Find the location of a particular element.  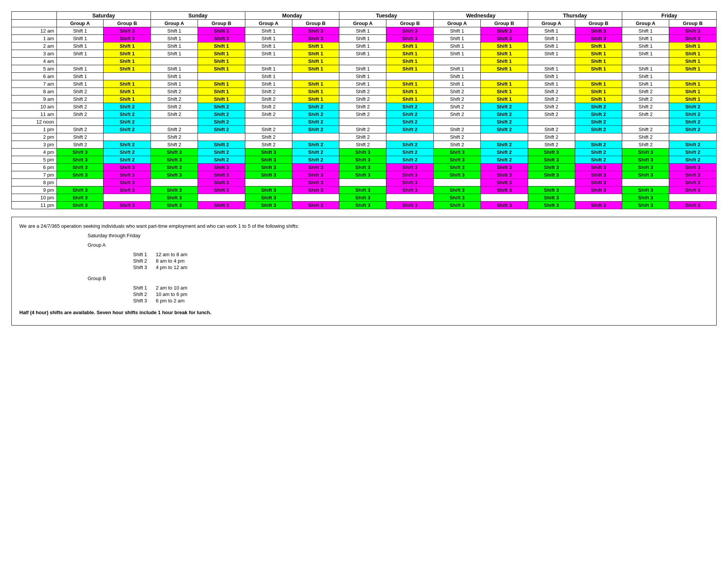

time-10am: 10 am is located at coordinates (34, 107).